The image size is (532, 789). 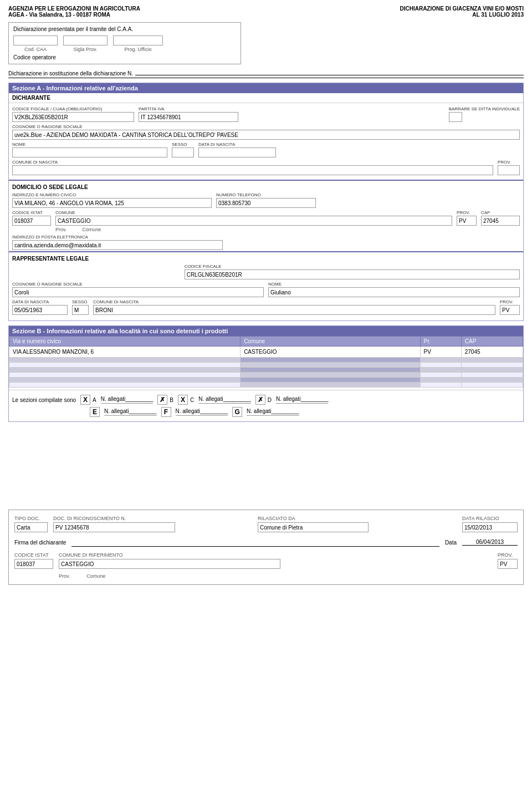 What do you see at coordinates (509, 170) in the screenshot?
I see `prov-input` at bounding box center [509, 170].